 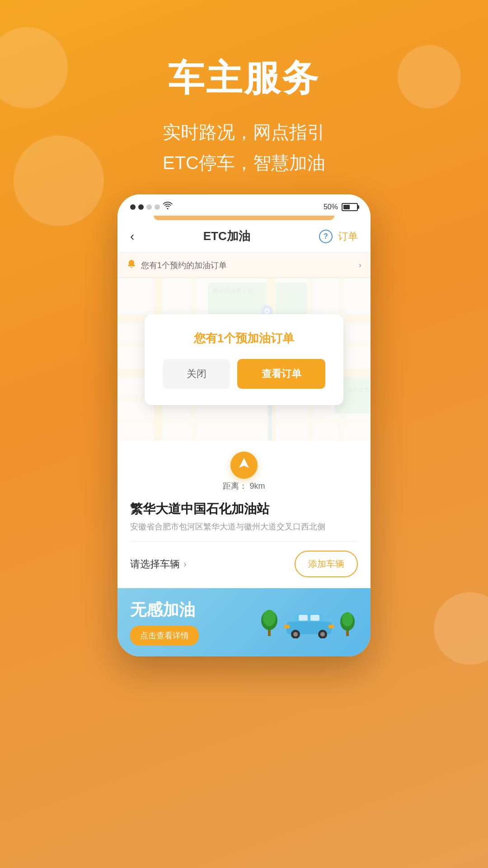 I want to click on banner-left: 无感加油 点击查看详情, so click(x=164, y=622).